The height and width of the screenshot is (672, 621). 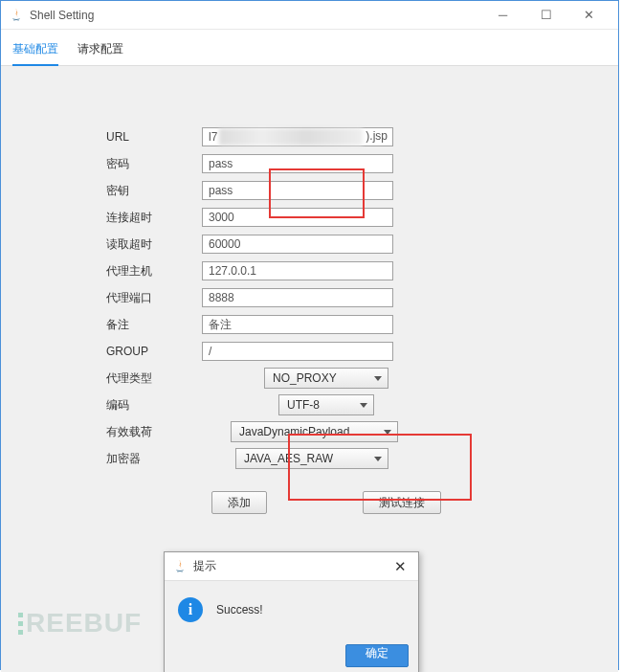 What do you see at coordinates (121, 245) in the screenshot?
I see `label-read-timeout: 读取超时` at bounding box center [121, 245].